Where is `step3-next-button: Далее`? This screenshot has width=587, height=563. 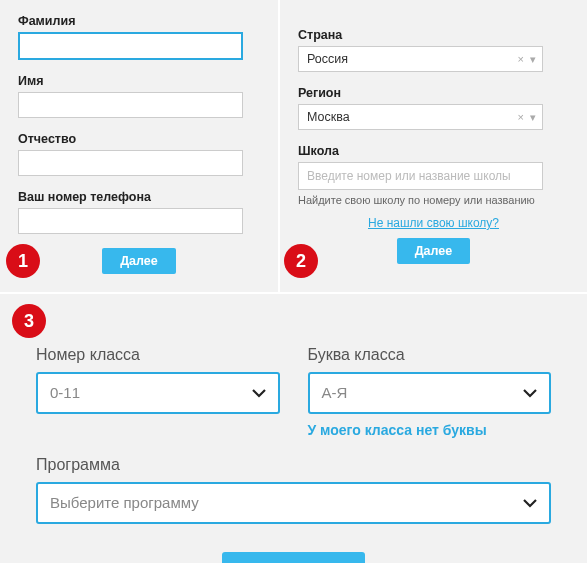 step3-next-button: Далее is located at coordinates (293, 558).